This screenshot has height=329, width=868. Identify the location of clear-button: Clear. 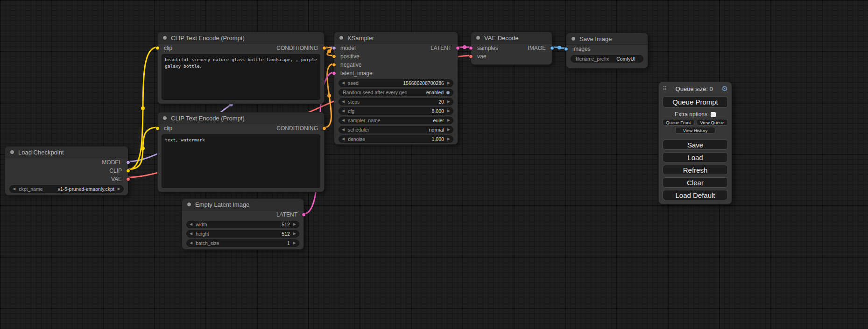
(695, 182).